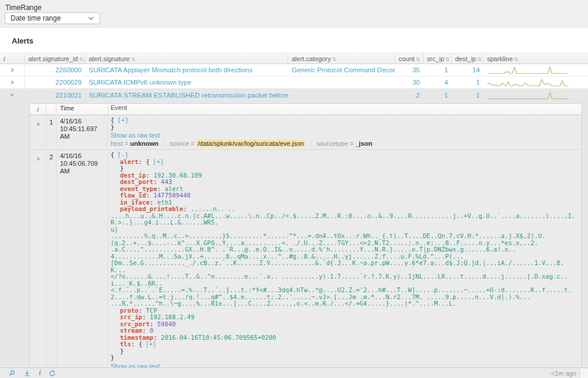  Describe the element at coordinates (55, 70) in the screenshot. I see `signature-id-cell: 2260000` at that location.